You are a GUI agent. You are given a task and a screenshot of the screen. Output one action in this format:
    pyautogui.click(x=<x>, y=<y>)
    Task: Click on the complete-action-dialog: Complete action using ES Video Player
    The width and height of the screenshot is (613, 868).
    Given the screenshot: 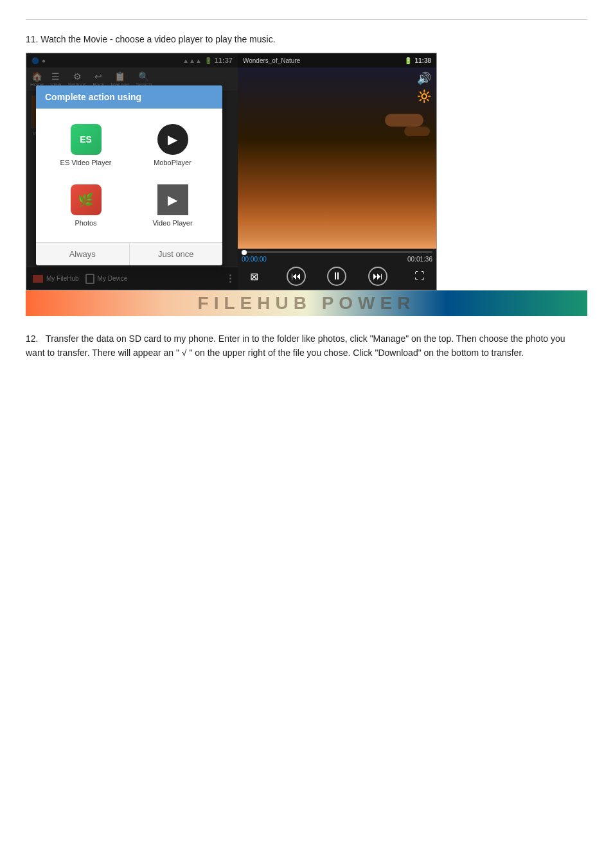 What is the action you would take?
    pyautogui.click(x=129, y=175)
    